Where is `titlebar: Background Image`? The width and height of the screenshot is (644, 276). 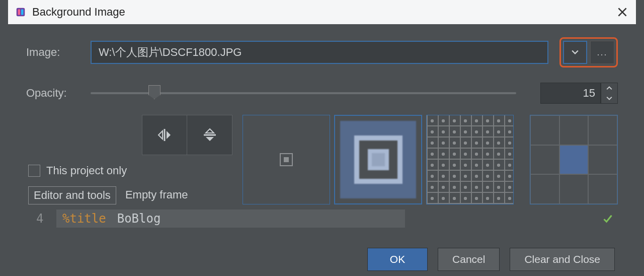 titlebar: Background Image is located at coordinates (322, 12).